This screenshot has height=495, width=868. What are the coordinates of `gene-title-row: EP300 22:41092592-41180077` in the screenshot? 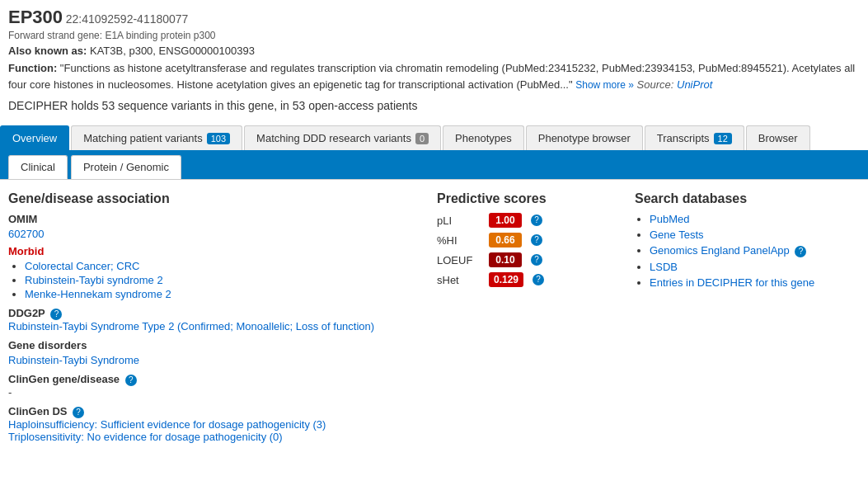 It's located at (434, 17).